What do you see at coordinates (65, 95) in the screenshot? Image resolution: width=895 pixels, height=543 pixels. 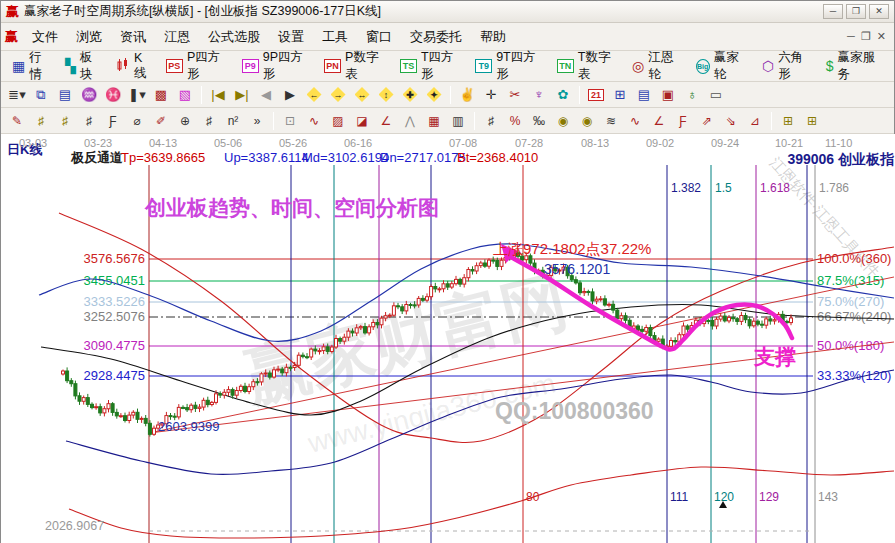 I see `info-panel-button: ▤` at bounding box center [65, 95].